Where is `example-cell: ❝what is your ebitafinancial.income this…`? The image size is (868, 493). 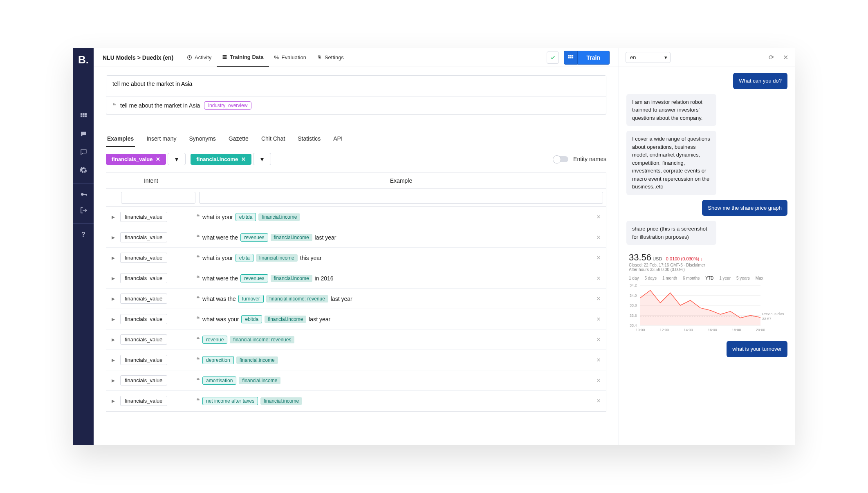 example-cell: ❝what is your ebitafinancial.income this… is located at coordinates (394, 258).